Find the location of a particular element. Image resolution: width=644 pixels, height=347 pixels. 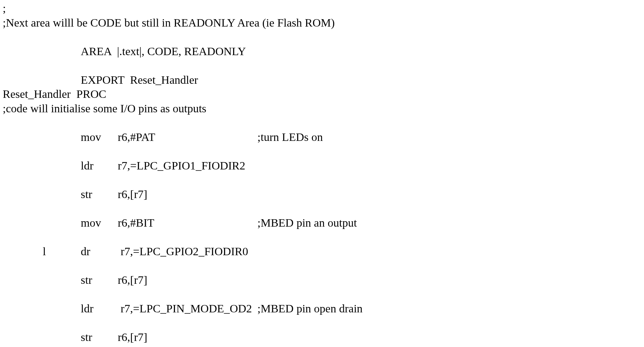

col-op: EXPORT is located at coordinates (103, 80).